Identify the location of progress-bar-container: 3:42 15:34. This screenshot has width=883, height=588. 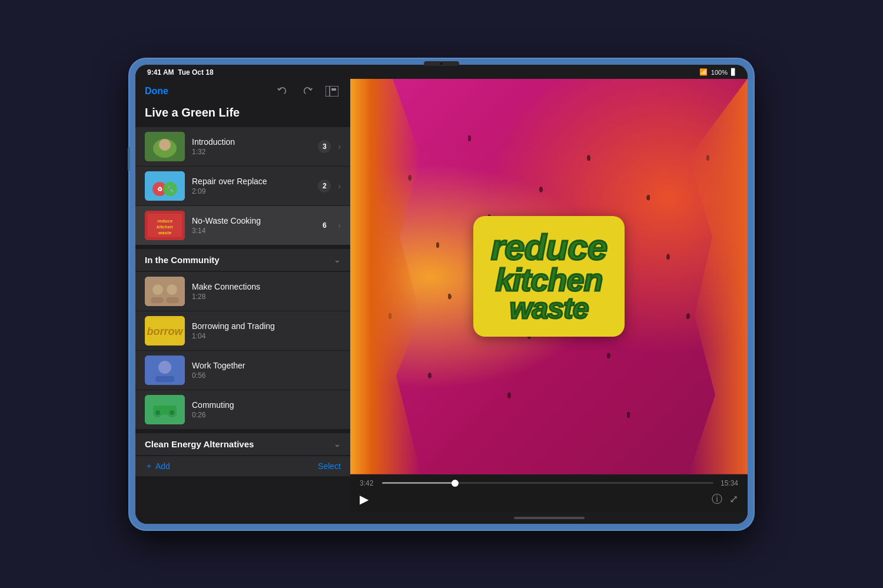
(549, 483).